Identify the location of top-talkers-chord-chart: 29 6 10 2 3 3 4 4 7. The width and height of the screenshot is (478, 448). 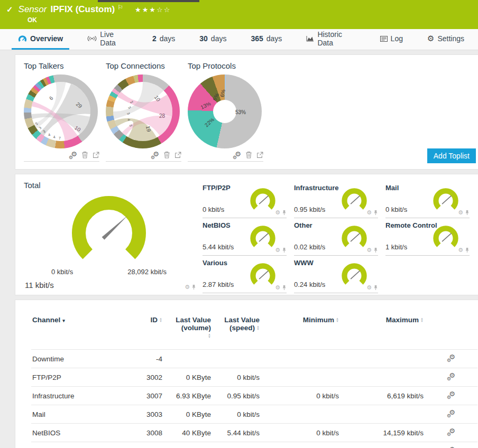
(61, 111).